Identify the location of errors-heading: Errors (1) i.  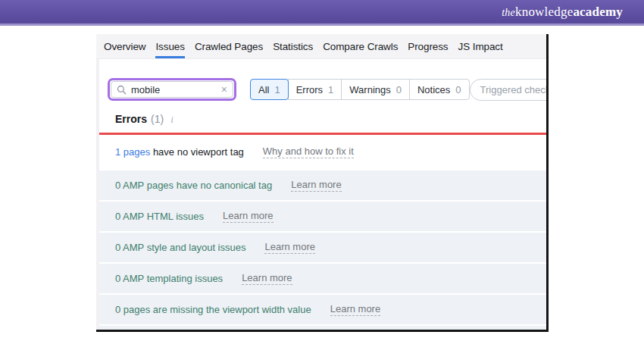
(330, 120).